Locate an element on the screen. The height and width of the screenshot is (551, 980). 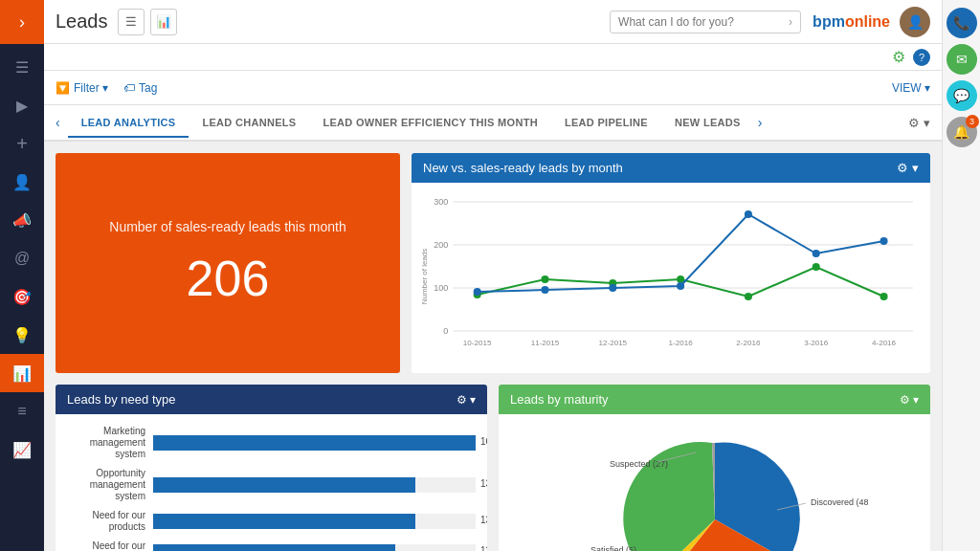
sidebar-item-user: 👤 is located at coordinates (22, 182).